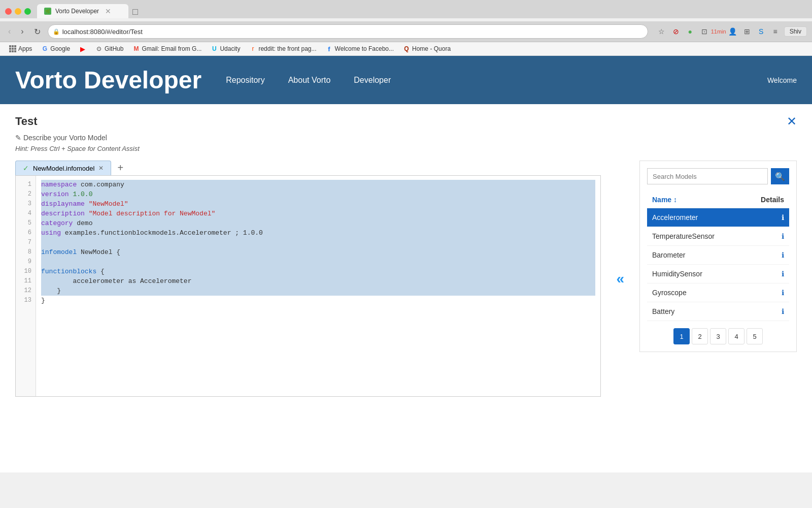 The width and height of the screenshot is (812, 508). Describe the element at coordinates (114, 49) in the screenshot. I see `bookmark-github-label: GitHub` at that location.